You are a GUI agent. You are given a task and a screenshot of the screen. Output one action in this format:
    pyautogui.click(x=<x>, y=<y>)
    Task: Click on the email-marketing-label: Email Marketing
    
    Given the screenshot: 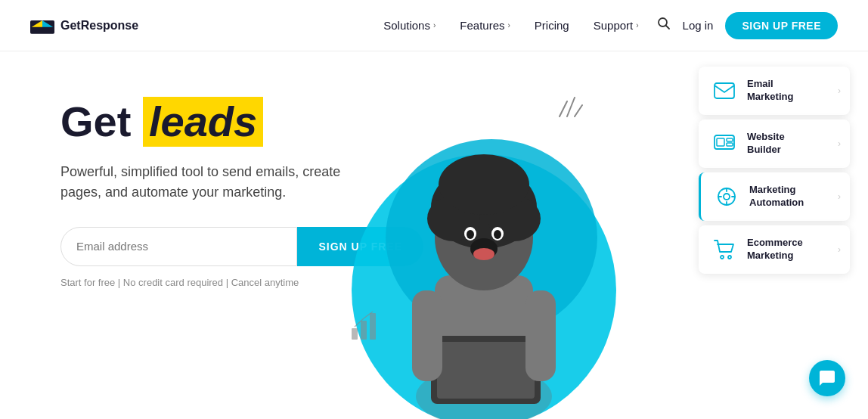 What is the action you would take?
    pyautogui.click(x=770, y=91)
    